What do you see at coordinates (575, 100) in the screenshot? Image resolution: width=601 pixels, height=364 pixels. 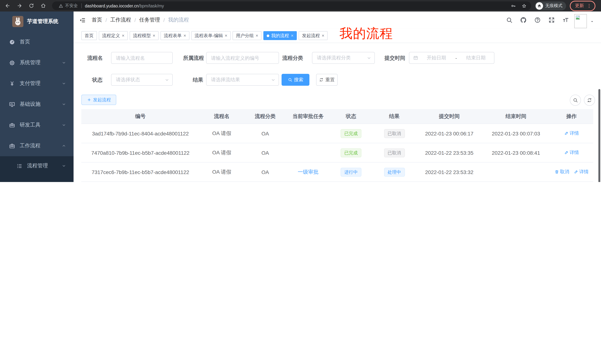 I see `show-search-button` at bounding box center [575, 100].